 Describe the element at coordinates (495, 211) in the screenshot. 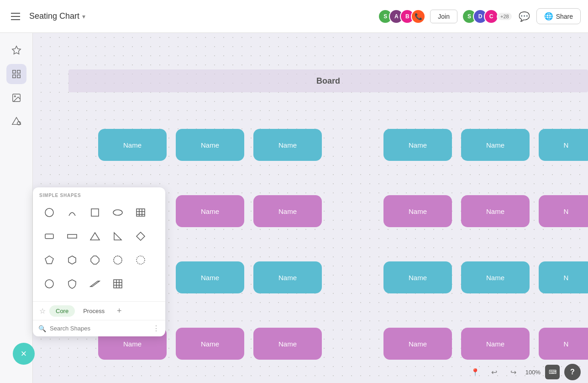

I see `seat-r2-4: Name` at that location.